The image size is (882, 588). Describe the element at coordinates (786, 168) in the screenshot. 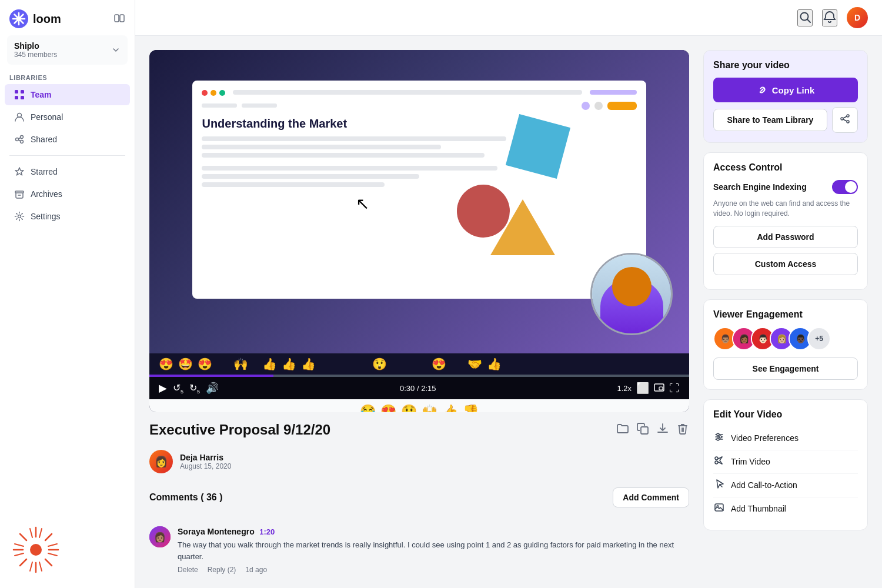

I see `access-control-title: Access Control` at that location.